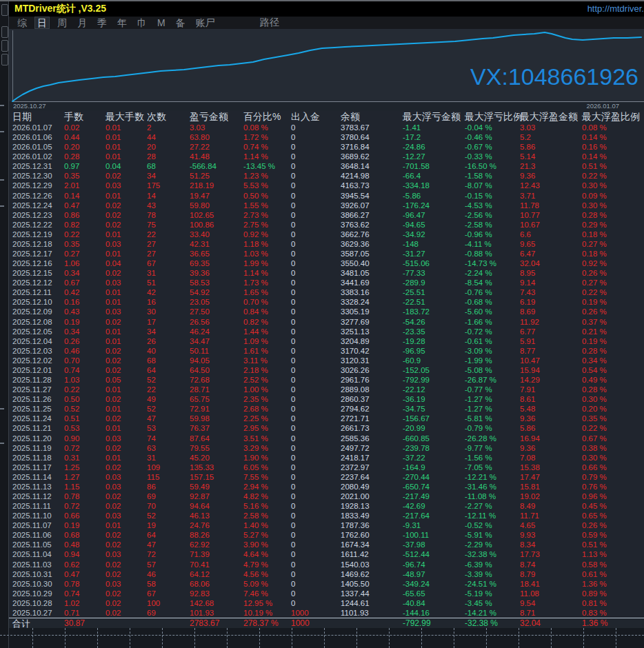 Image resolution: width=644 pixels, height=648 pixels. Describe the element at coordinates (372, 283) in the screenshot. I see `table-cell: 3441.69` at that location.